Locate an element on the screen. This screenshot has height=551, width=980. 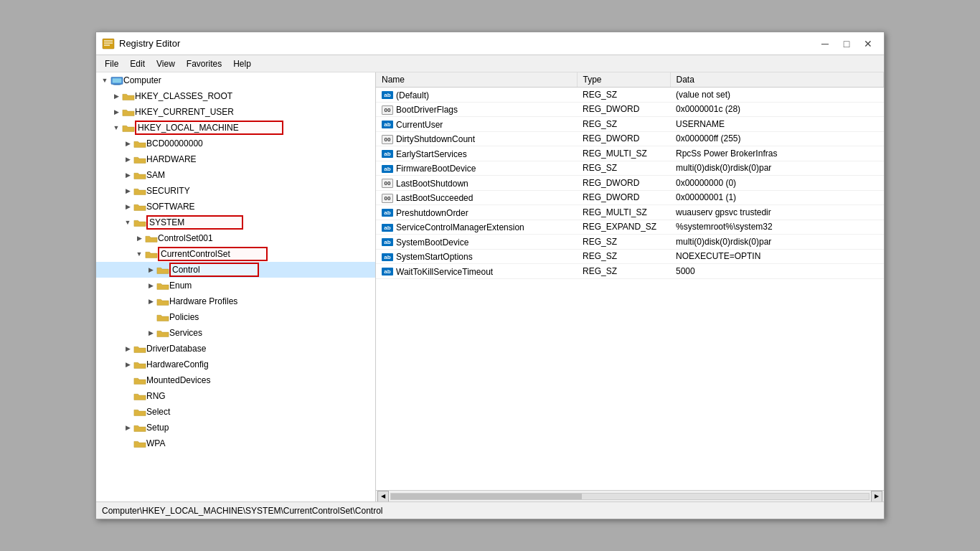
tree-node-mounteddevices: MountedDevices is located at coordinates (235, 380).